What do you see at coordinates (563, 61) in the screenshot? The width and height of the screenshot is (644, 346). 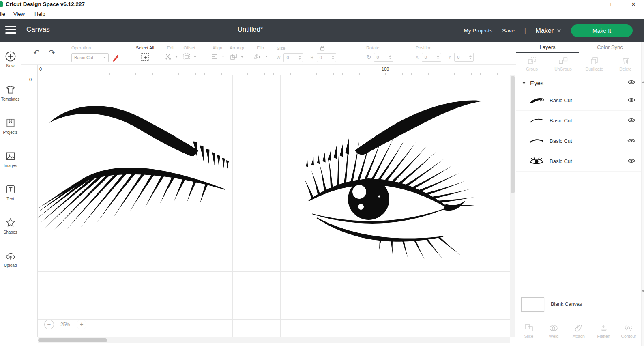 I see `ungroup-icon` at bounding box center [563, 61].